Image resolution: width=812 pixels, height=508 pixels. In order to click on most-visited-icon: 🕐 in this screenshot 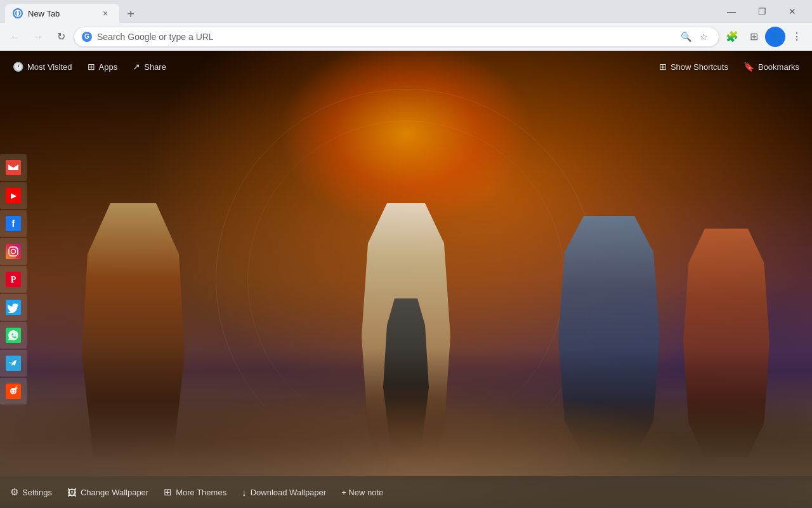, I will do `click(18, 67)`.